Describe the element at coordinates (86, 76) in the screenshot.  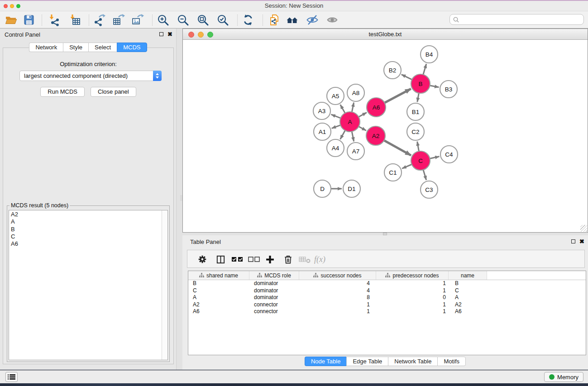
I see `criterion-value: largest connected component (directed)` at that location.